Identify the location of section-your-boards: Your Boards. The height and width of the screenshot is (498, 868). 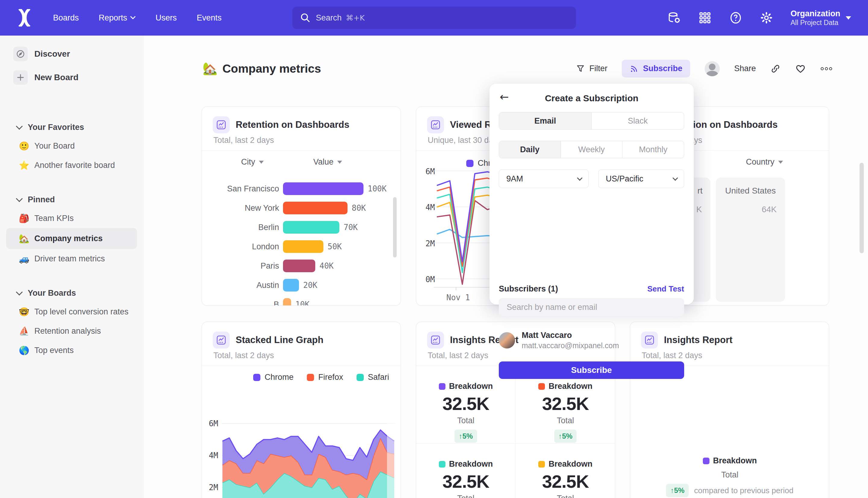
(72, 293).